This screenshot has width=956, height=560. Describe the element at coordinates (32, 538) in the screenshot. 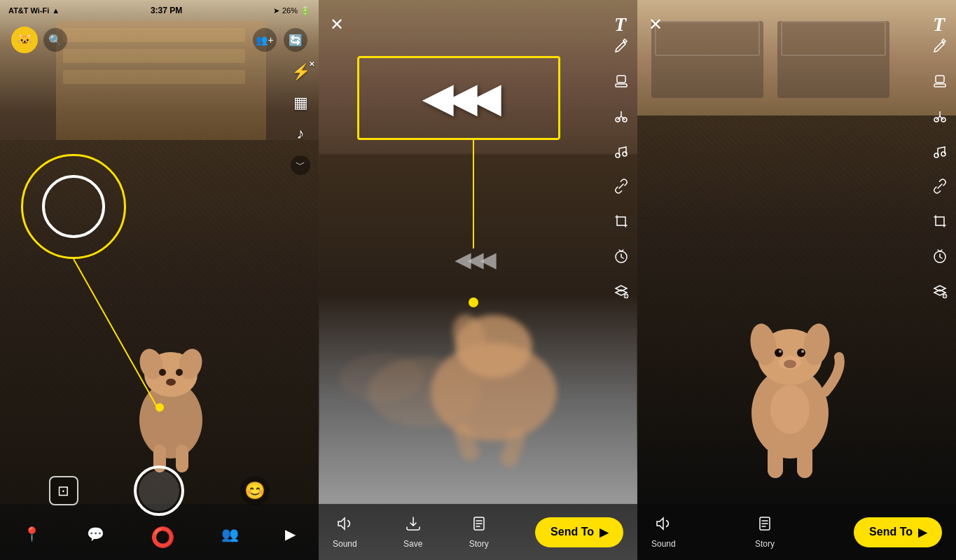

I see `tab-location: 📍` at that location.